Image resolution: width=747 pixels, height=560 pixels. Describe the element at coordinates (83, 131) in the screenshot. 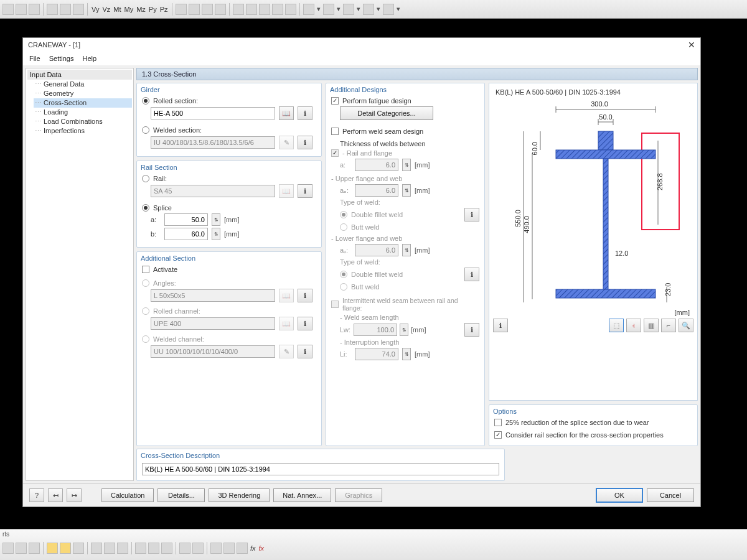

I see `nav-item-imperfections: Imperfections` at that location.